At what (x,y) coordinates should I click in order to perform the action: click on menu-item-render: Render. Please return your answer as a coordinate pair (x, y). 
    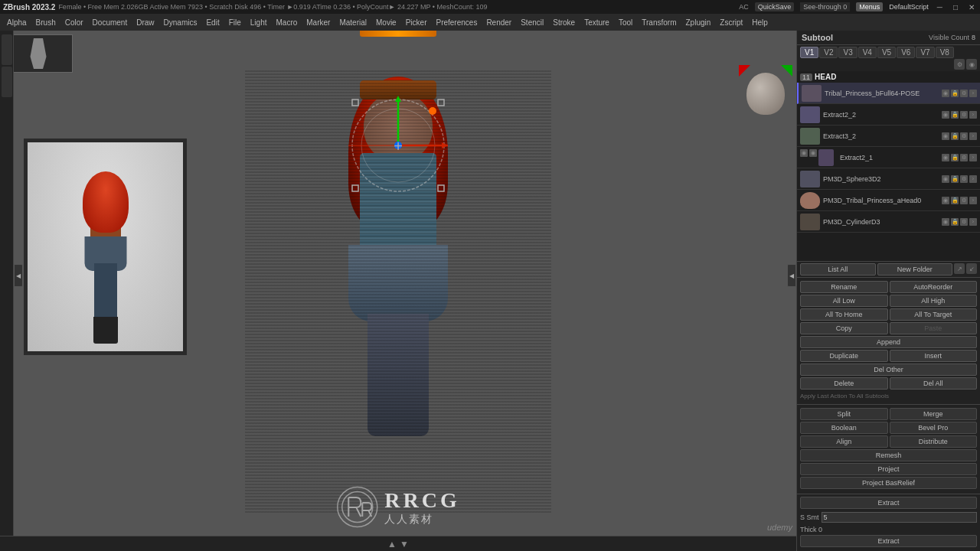
    Looking at the image, I should click on (499, 23).